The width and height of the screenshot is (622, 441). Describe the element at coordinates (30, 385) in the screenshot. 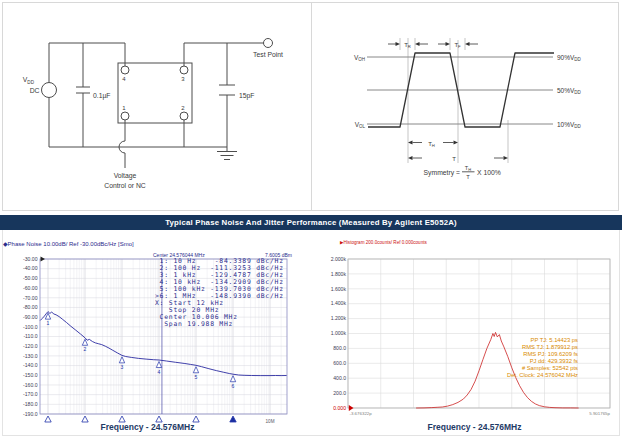

I see `y-axis-tick-label: -160.0` at that location.